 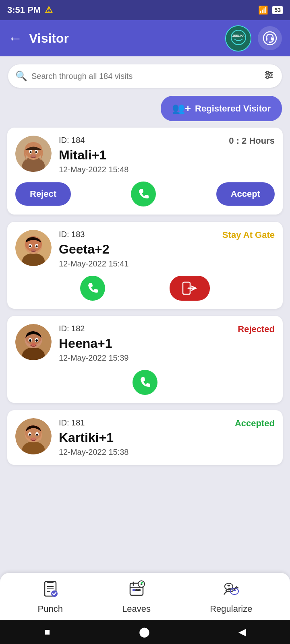 I want to click on nav-leaves: Leaves, so click(x=136, y=597).